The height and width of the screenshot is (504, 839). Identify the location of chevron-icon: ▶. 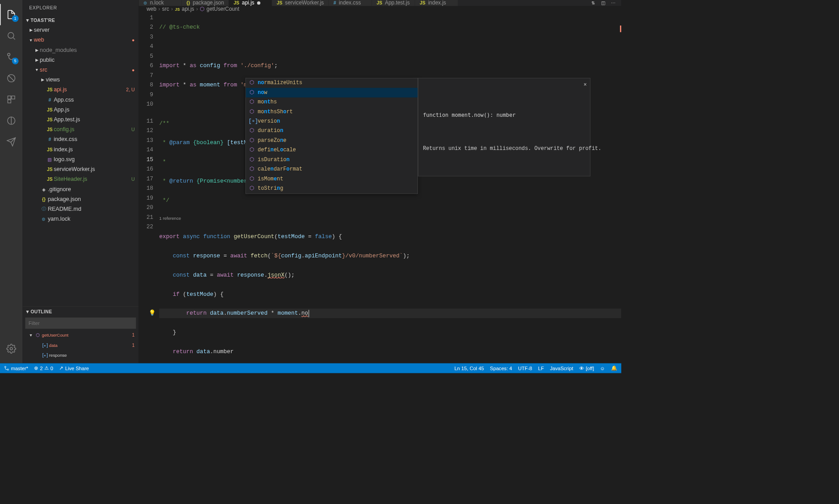
(37, 50).